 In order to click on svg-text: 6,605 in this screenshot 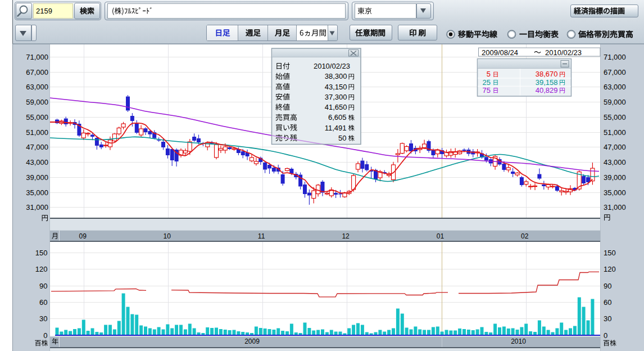, I will do `click(337, 117)`.